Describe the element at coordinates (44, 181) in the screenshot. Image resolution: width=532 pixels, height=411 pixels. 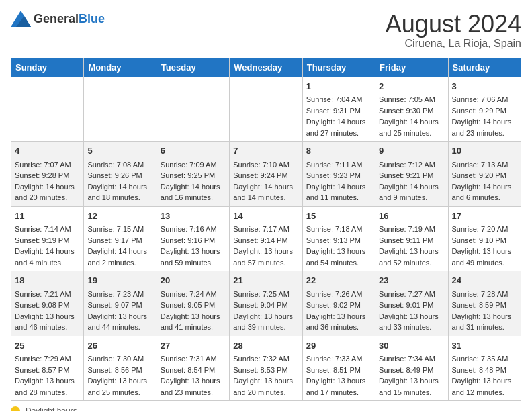
I see `day-detail: Sunrise: 7:07 AM Sunset: 9:28 PM Dayligh…` at that location.